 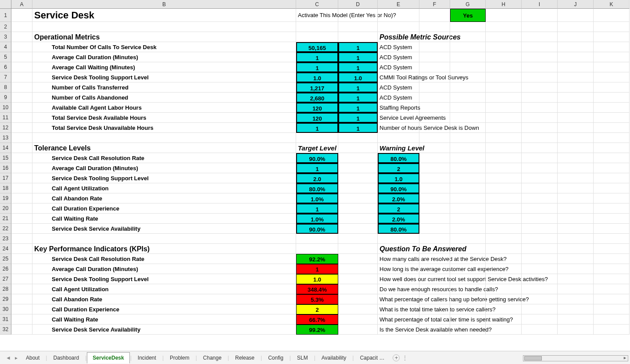 What do you see at coordinates (398, 77) in the screenshot?
I see `metric-source: CMMI Tool Ratings or Tool Surveys` at bounding box center [398, 77].